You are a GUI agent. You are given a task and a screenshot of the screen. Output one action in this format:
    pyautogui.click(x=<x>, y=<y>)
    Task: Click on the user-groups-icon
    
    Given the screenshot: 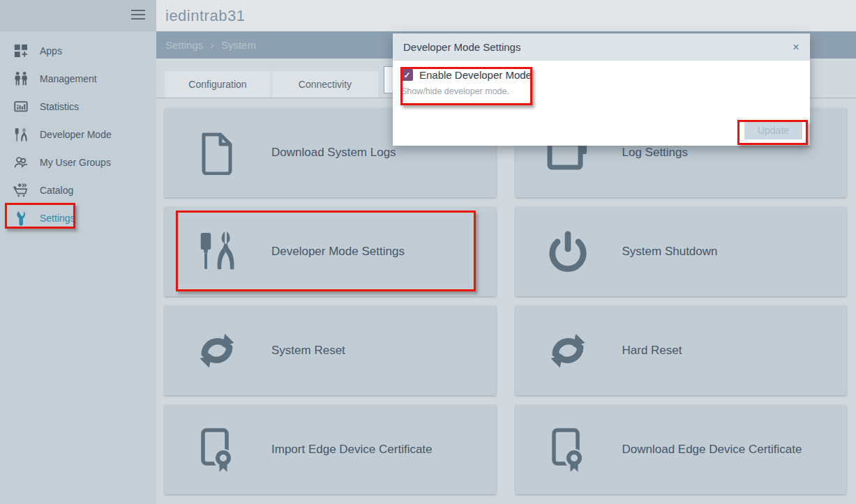 What is the action you would take?
    pyautogui.click(x=21, y=162)
    